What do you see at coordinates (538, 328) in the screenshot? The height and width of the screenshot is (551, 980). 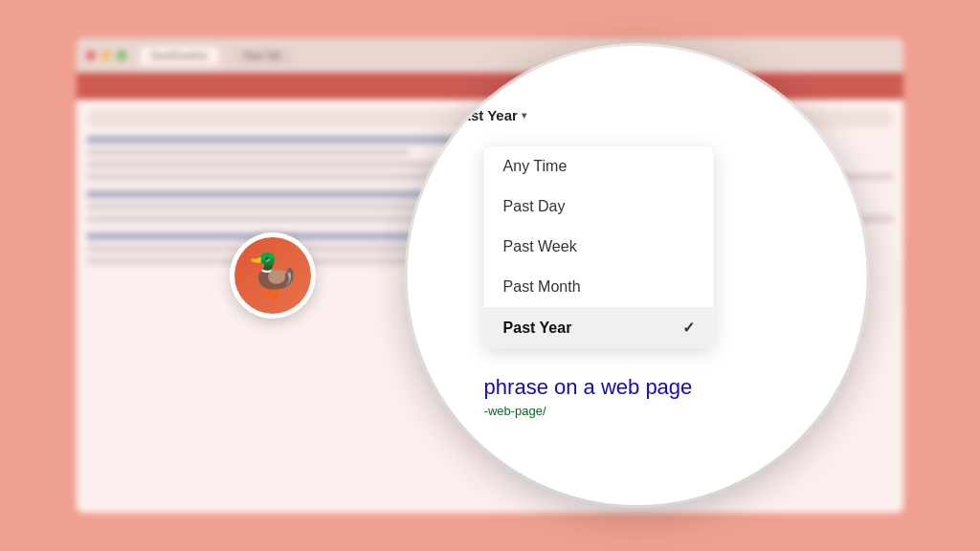 I see `past-year-label: Past Year` at bounding box center [538, 328].